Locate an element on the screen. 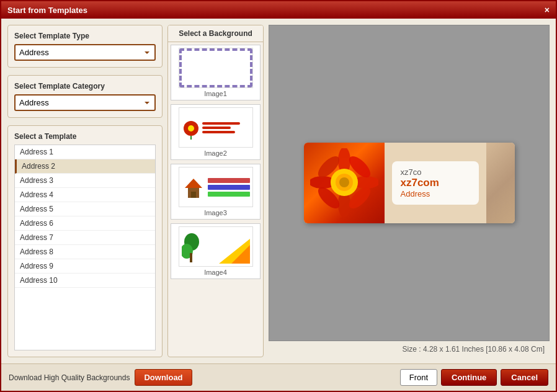 The width and height of the screenshot is (557, 392). list-item: Address 2 is located at coordinates (85, 166).